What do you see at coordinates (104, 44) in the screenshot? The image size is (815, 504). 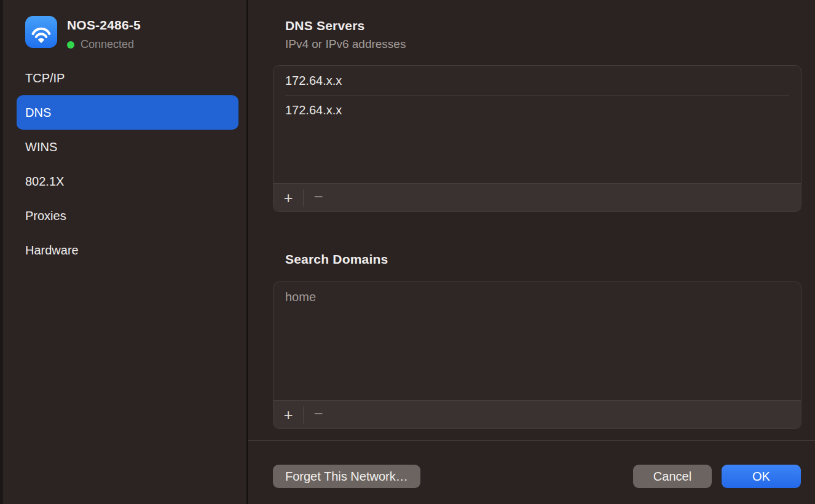 I see `network-status: Connected` at bounding box center [104, 44].